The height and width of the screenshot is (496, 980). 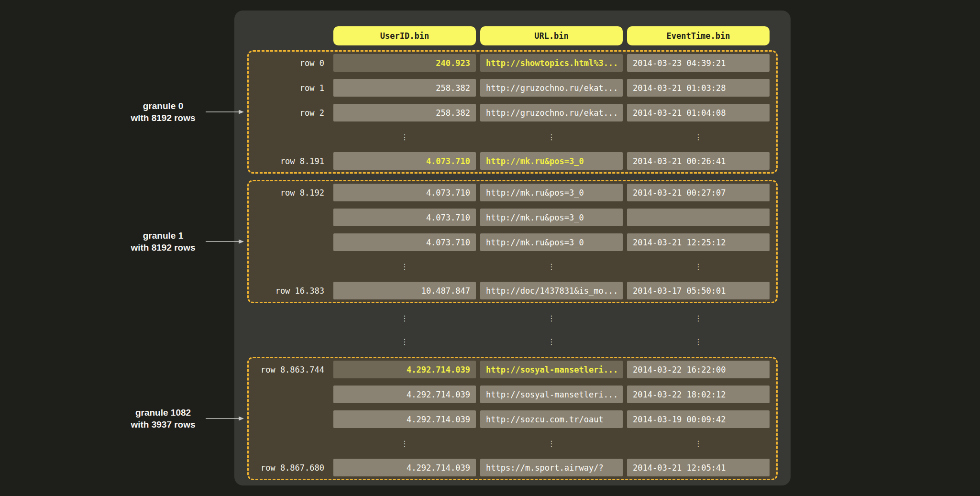 I want to click on table-row: row 8.192 4.073.710 http://mk.ru&pos=3_0…, so click(x=509, y=192).